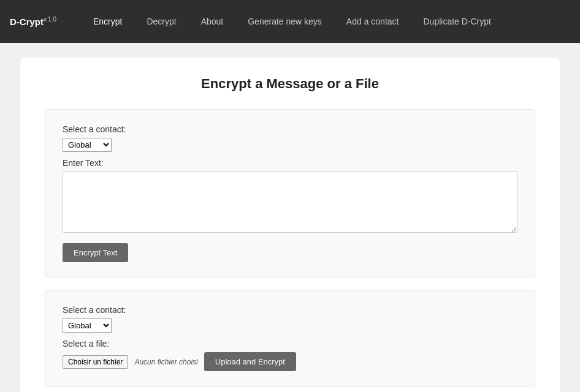  What do you see at coordinates (50, 20) in the screenshot?
I see `brand-version: v.1.0` at bounding box center [50, 20].